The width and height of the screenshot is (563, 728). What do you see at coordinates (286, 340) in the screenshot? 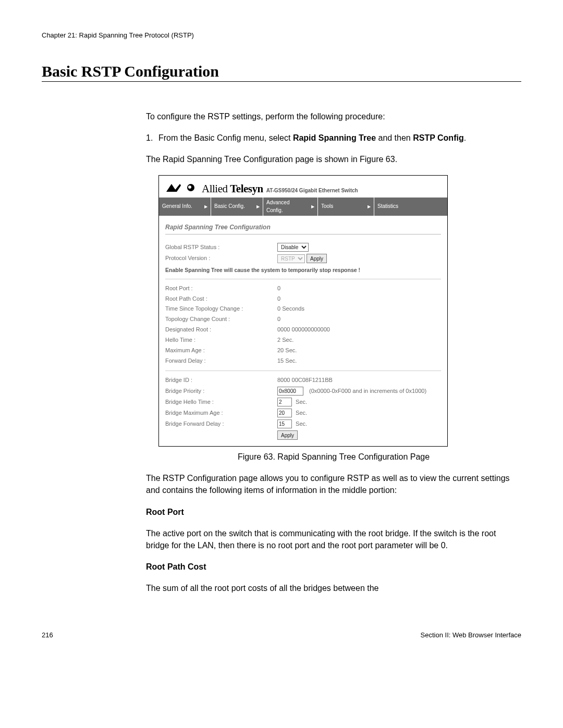
I see `value-hello-time: 2 Sec.` at bounding box center [286, 340].